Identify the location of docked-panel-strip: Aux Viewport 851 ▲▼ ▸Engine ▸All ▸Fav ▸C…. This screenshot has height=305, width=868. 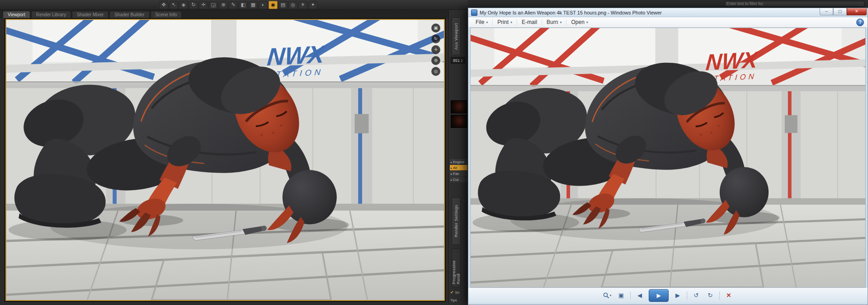
(458, 157).